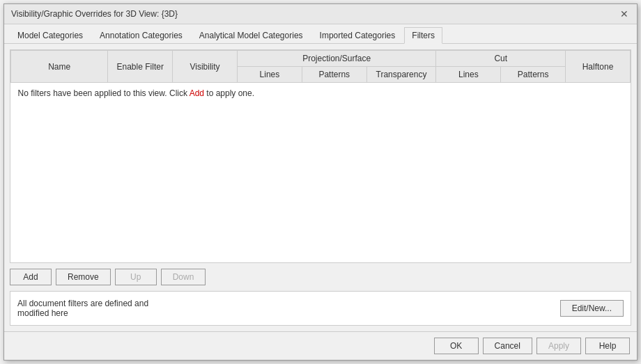  Describe the element at coordinates (507, 346) in the screenshot. I see `cancel-button: Cancel` at that location.